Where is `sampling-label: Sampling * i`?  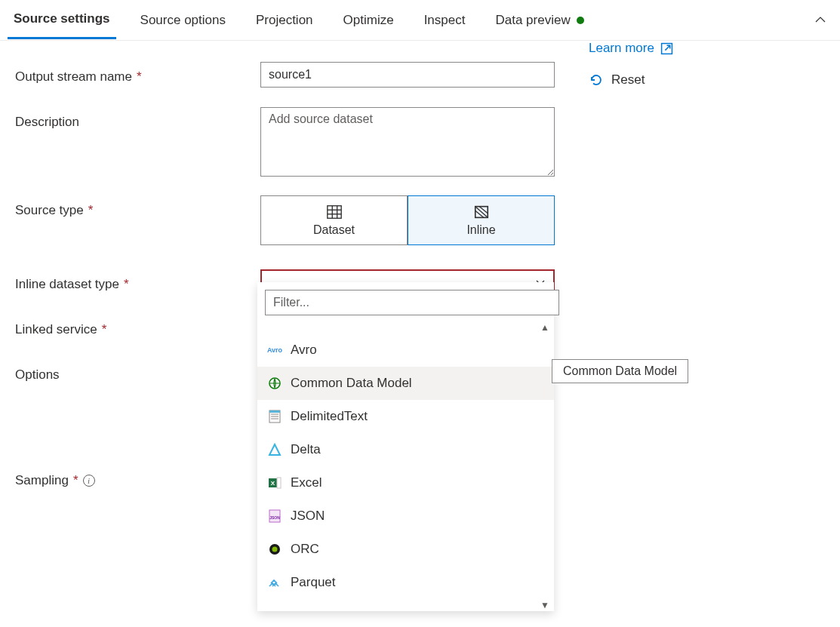 sampling-label: Sampling * i is located at coordinates (137, 477).